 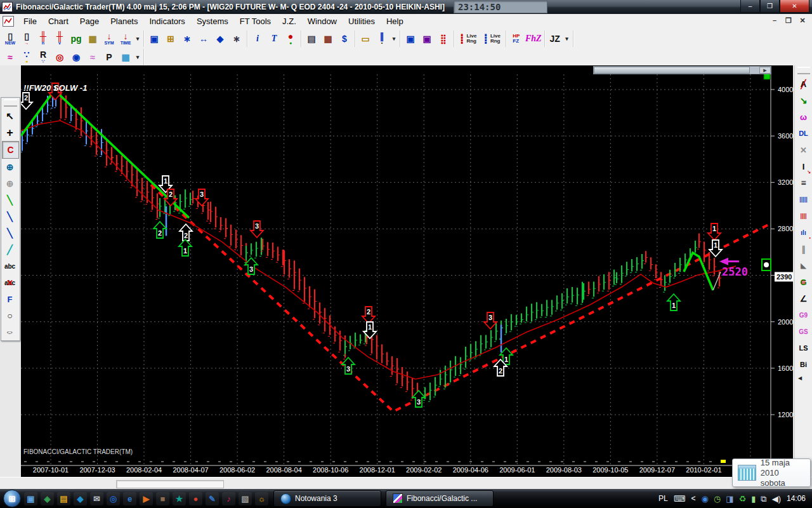 I want to click on green-line-tool: ╲, so click(x=10, y=200).